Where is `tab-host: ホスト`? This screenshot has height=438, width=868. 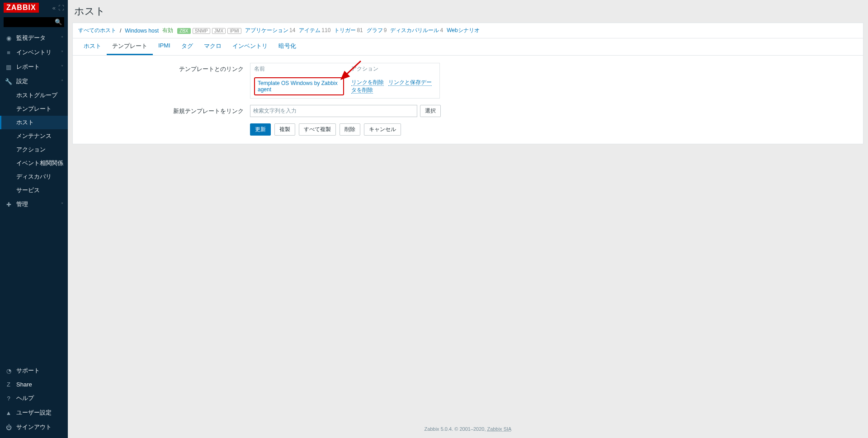 tab-host: ホスト is located at coordinates (92, 47).